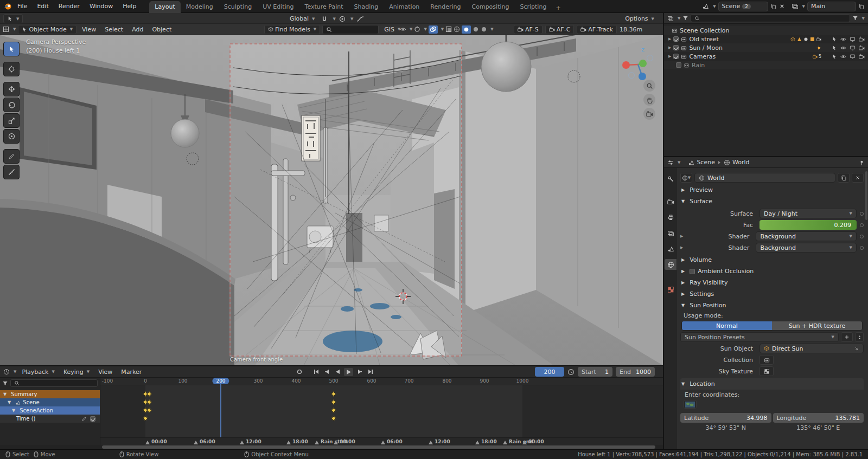  I want to click on channel-time: Time (), so click(50, 418).